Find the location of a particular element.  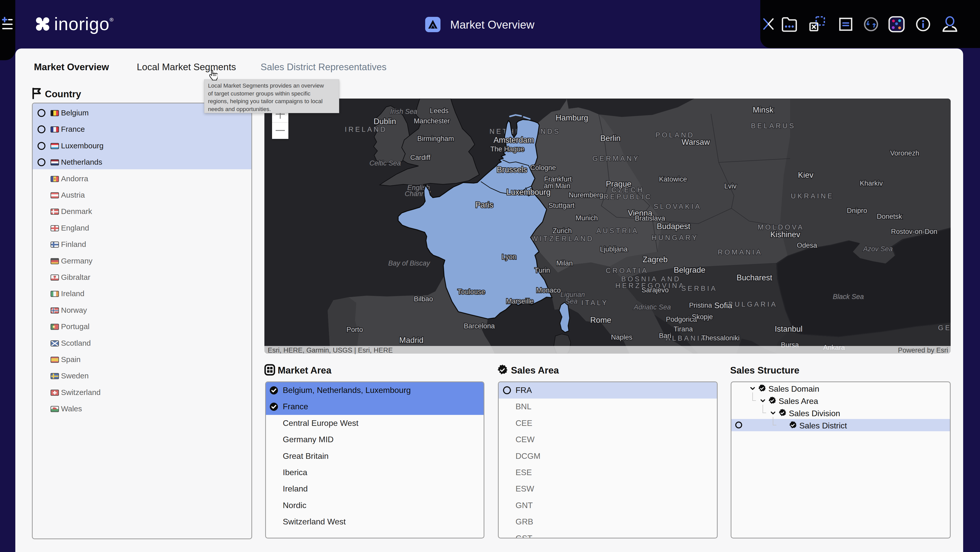

svg-text: Toulouse is located at coordinates (471, 292).